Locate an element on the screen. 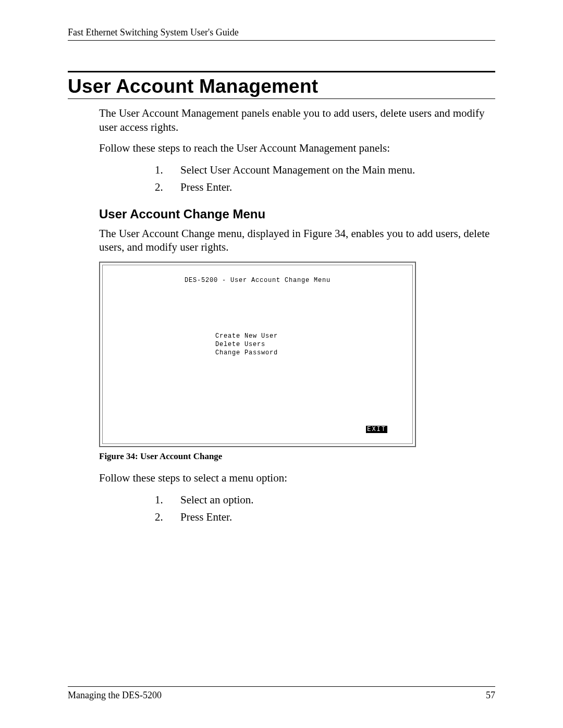  step-item: Select User Account Management on the Ma… is located at coordinates (331, 170).